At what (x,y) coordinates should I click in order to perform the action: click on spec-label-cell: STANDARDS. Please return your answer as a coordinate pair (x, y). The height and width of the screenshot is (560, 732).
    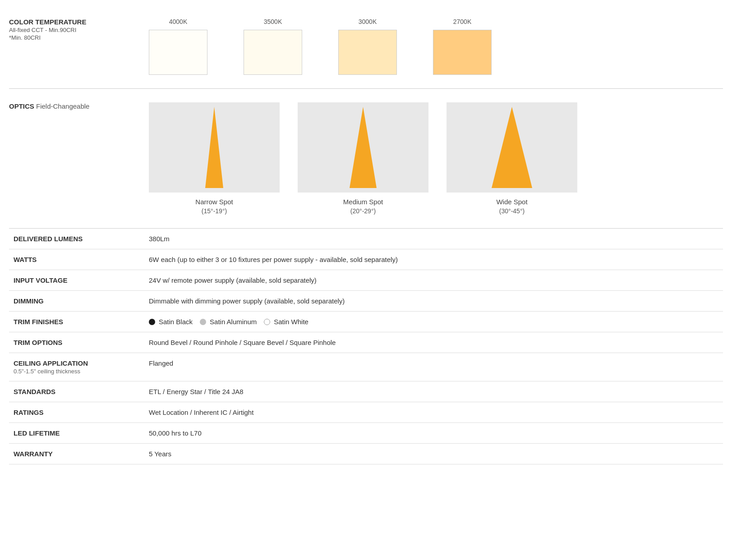
    Looking at the image, I should click on (77, 392).